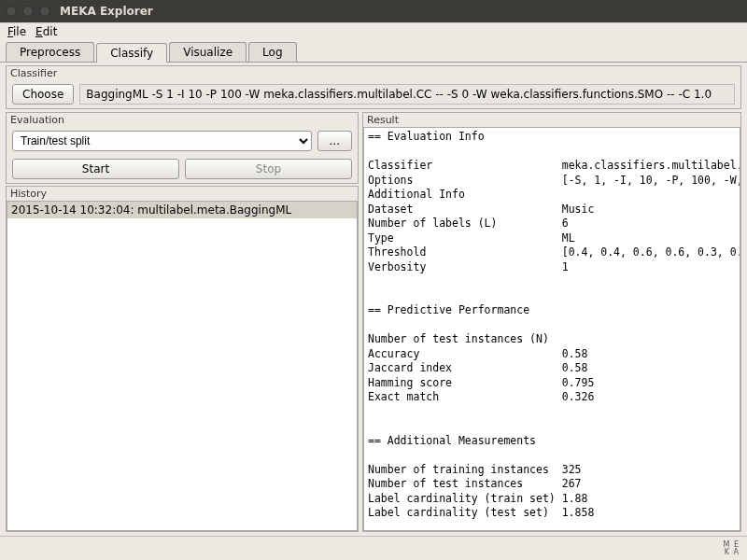  I want to click on maximize-icon, so click(45, 11).